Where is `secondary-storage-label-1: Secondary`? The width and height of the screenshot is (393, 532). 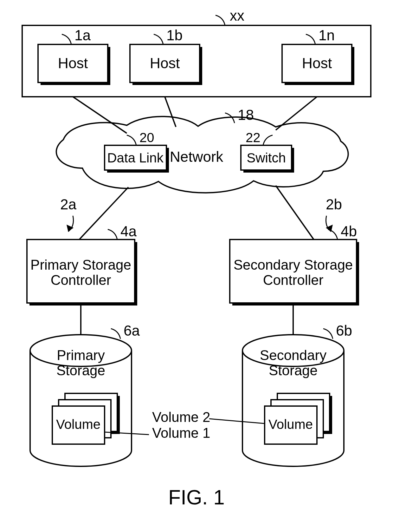
secondary-storage-label-1: Secondary is located at coordinates (293, 355).